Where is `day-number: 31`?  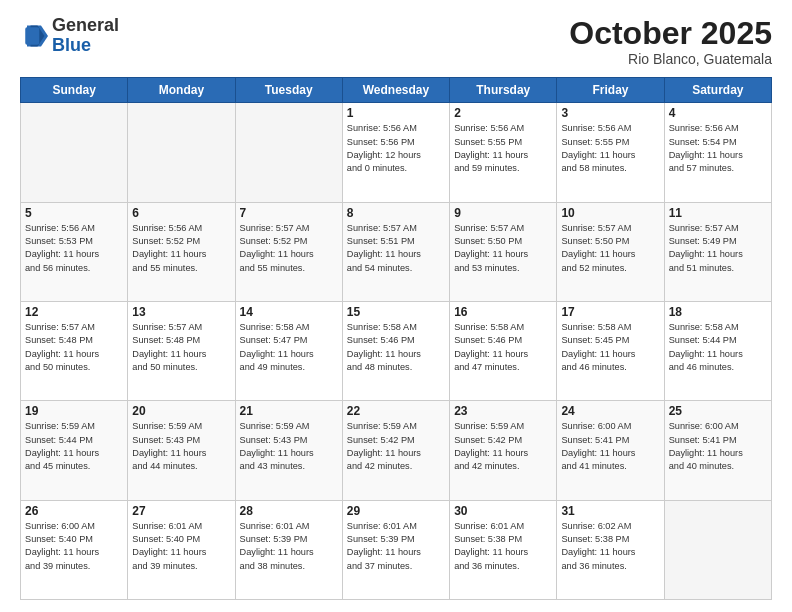
day-number: 31 is located at coordinates (610, 511).